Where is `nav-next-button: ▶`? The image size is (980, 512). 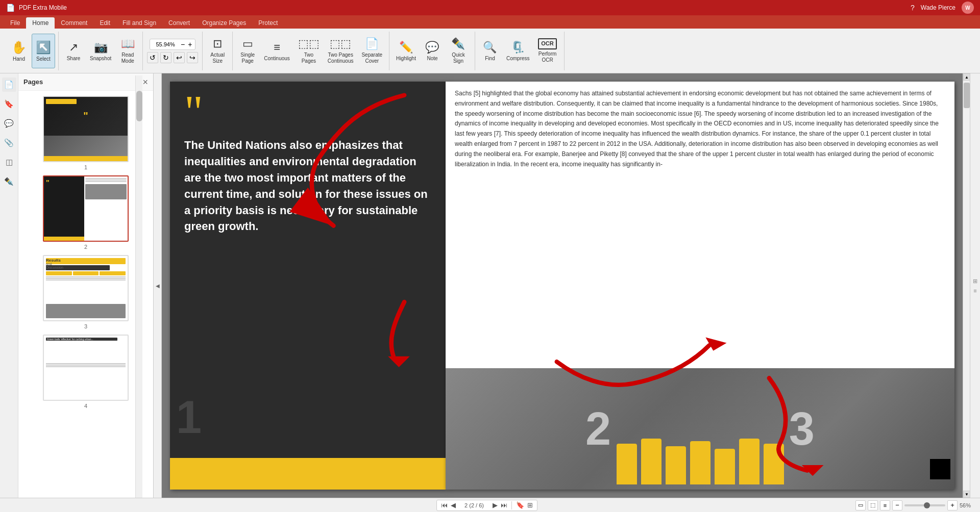 nav-next-button: ▶ is located at coordinates (495, 505).